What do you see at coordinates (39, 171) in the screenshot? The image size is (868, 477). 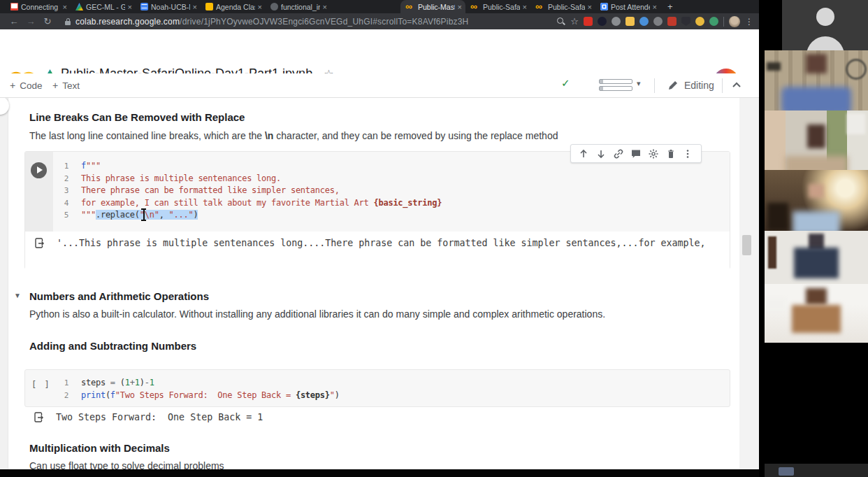 I see `run-cell-button` at bounding box center [39, 171].